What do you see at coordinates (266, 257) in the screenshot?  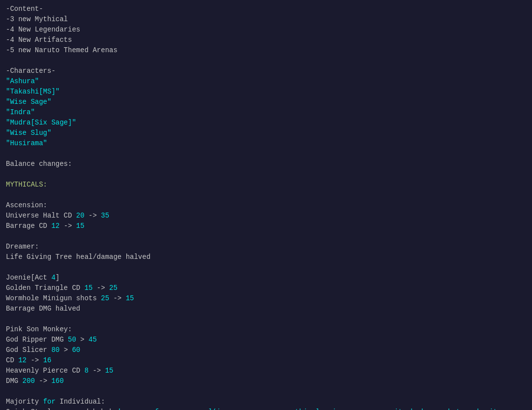 I see `text-line: Life Giving Tree heal/damage halved` at bounding box center [266, 257].